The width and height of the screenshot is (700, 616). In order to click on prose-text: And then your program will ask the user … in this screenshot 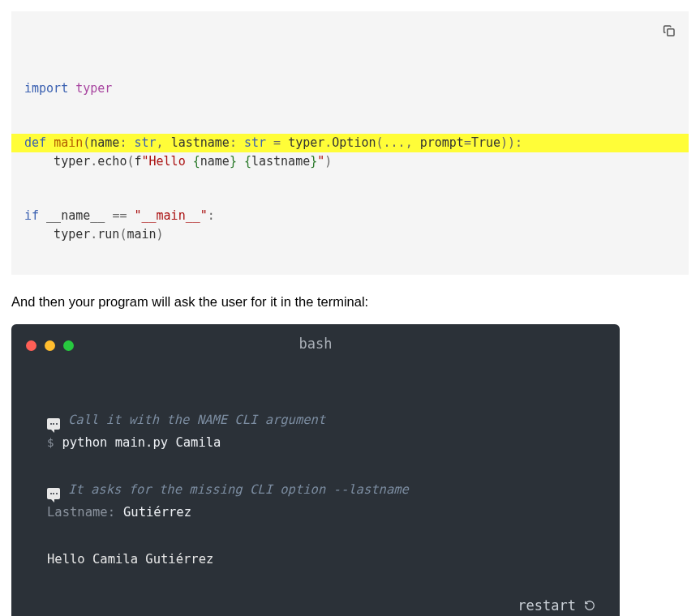, I will do `click(350, 302)`.